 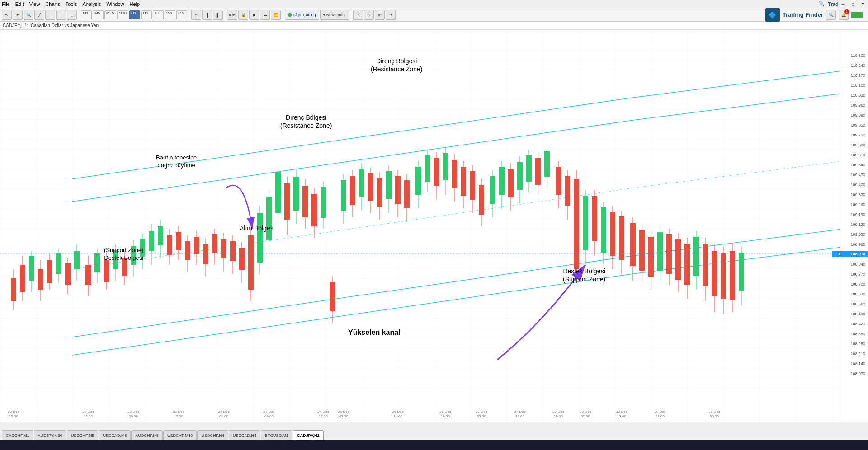 I want to click on chart-tabs: CADCHF,M1 AUDJPY,M30 USDCHF,M5 USDCAD,M5…, so click(x=434, y=431).